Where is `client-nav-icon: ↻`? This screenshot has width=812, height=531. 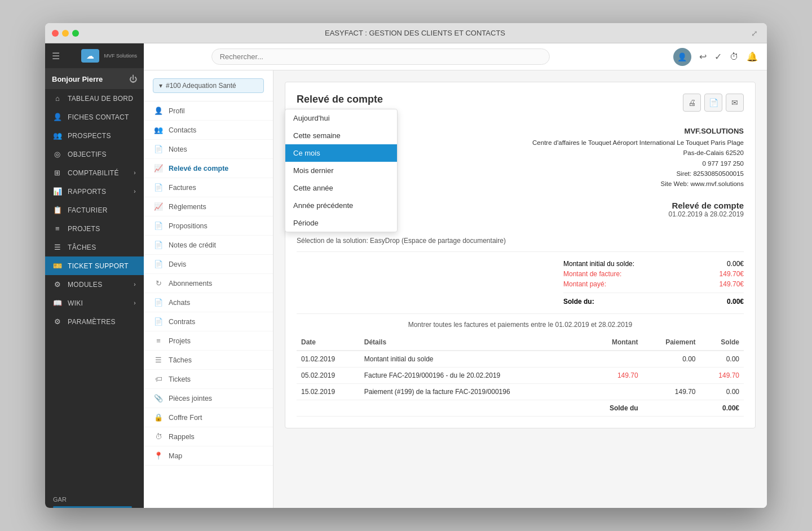
client-nav-icon: ↻ is located at coordinates (158, 283).